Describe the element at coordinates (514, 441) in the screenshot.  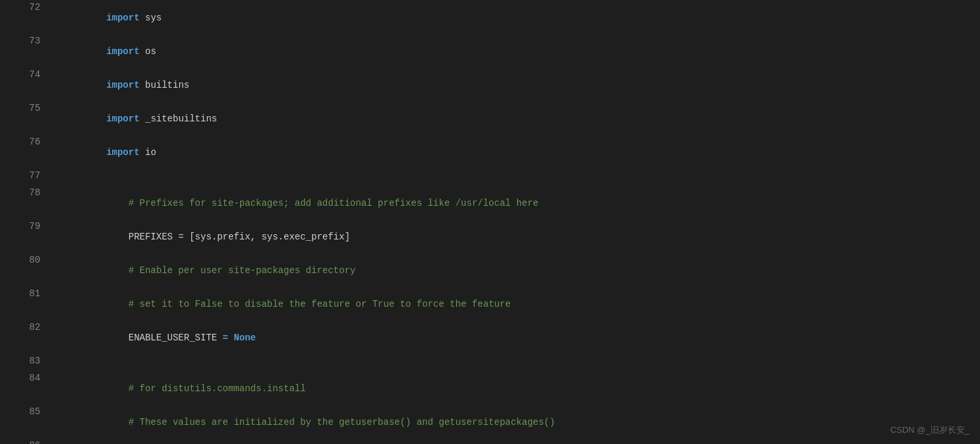
I see `code-line: # functions, through the main() function…` at that location.